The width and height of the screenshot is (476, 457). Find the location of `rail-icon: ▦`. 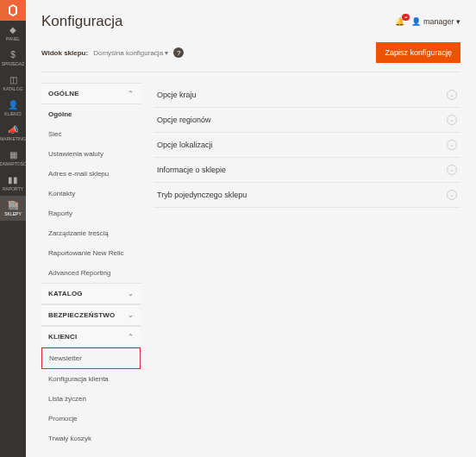

rail-icon: ▦ is located at coordinates (14, 155).